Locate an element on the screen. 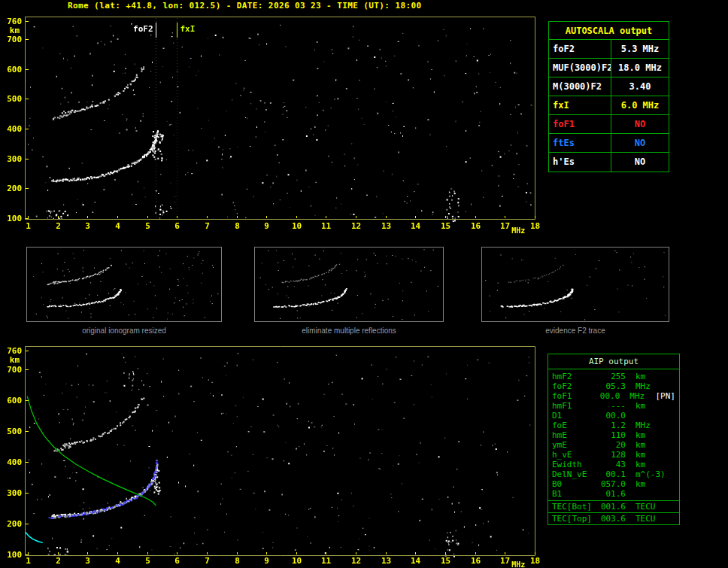  param-value: 43 is located at coordinates (612, 465).